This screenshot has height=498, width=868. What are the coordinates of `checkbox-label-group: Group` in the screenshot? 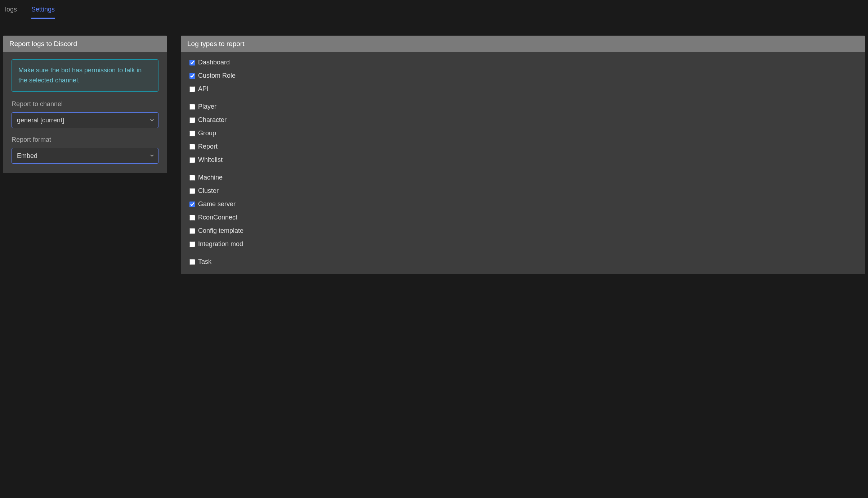 It's located at (207, 133).